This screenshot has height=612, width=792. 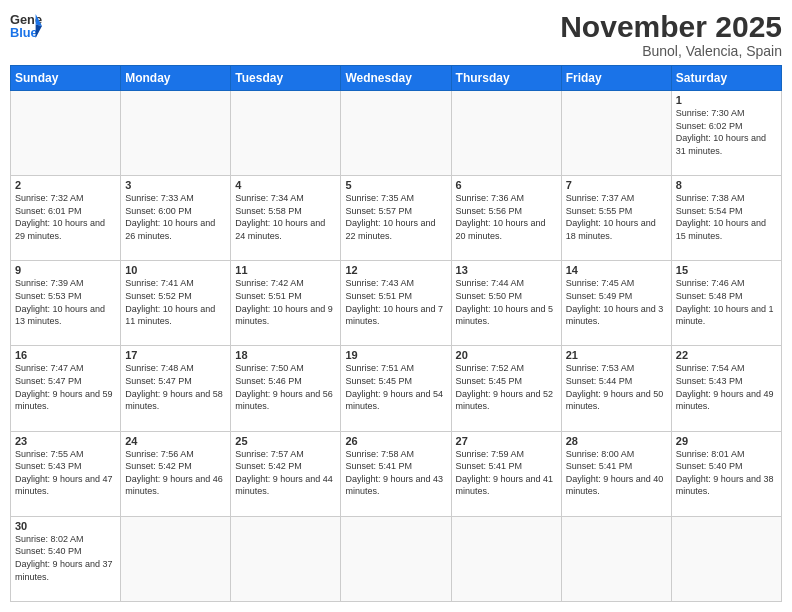 What do you see at coordinates (396, 474) in the screenshot?
I see `week-row-4: 23Sunrise: 7:55 AMSunset: 5:43 PMDayligh…` at bounding box center [396, 474].